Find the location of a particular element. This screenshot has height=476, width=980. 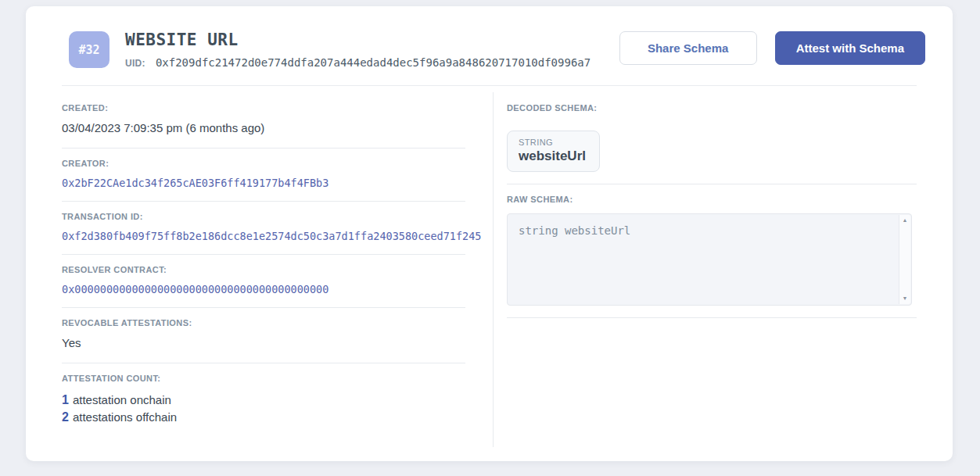

page-title: WEBSITE URL is located at coordinates (358, 41).